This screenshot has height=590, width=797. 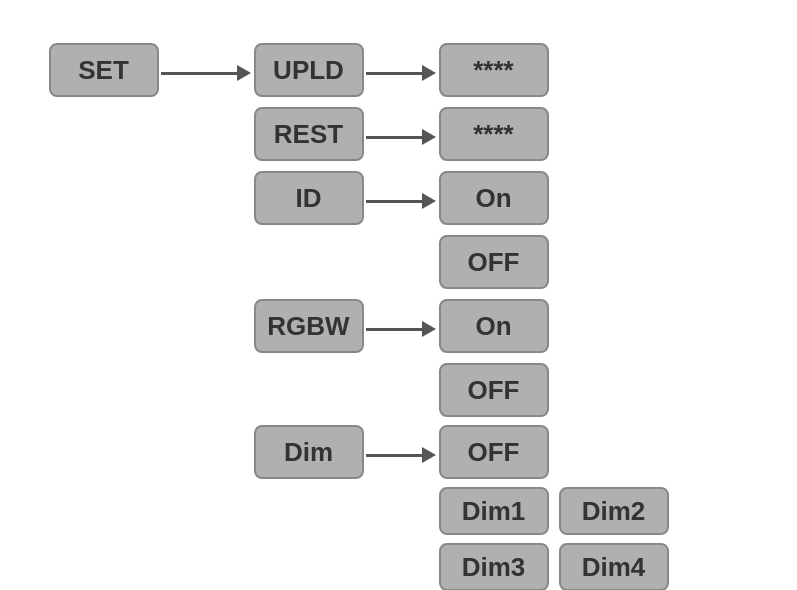 What do you see at coordinates (494, 70) in the screenshot?
I see `upld-value-node: ****` at bounding box center [494, 70].